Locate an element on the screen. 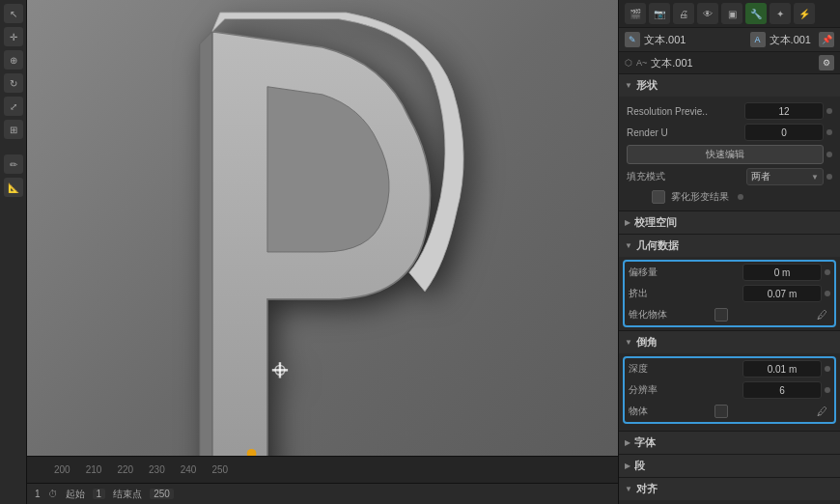 Image resolution: width=840 pixels, height=504 pixels. tab-object: ▣ is located at coordinates (732, 14).